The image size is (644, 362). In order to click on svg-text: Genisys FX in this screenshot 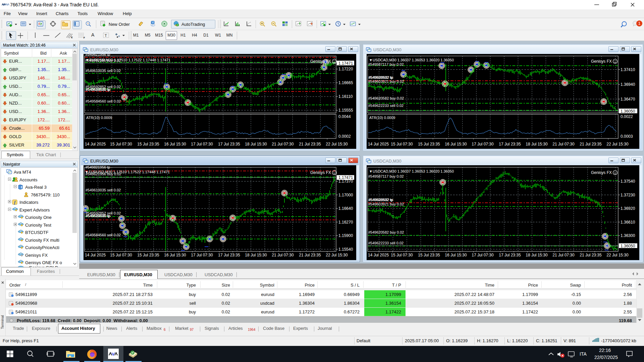, I will do `click(601, 173)`.